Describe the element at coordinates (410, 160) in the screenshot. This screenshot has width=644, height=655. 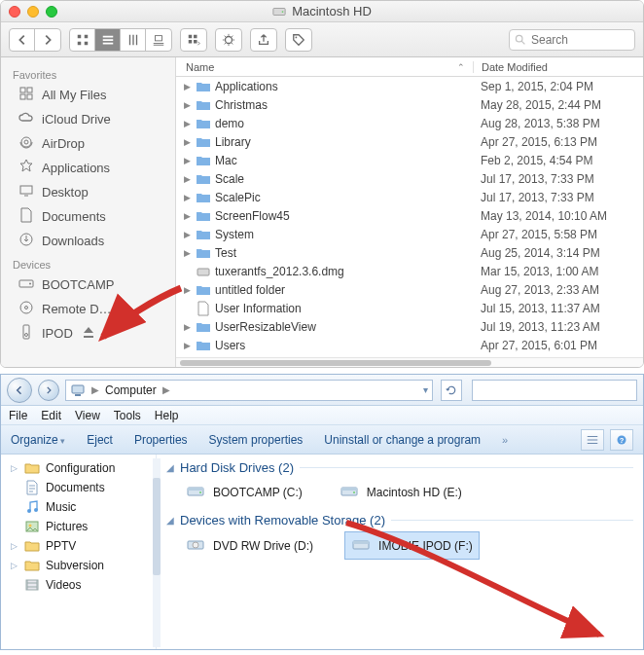
I see `file-row: ▶MacFeb 2, 2015, 4:54 PM` at that location.